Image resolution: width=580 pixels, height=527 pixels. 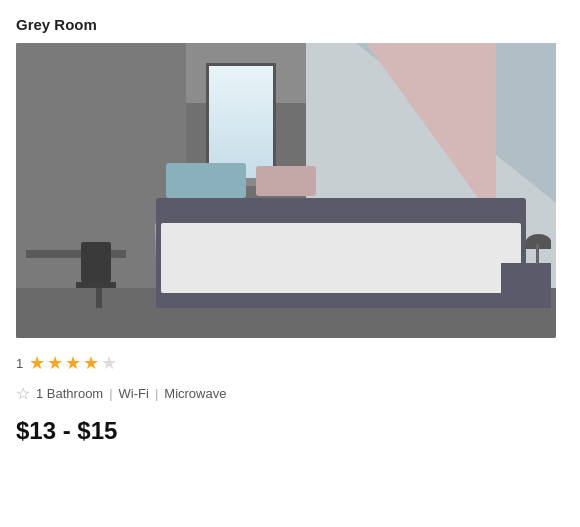 What do you see at coordinates (286, 24) in the screenshot?
I see `room-title: Grey Room` at bounding box center [286, 24].